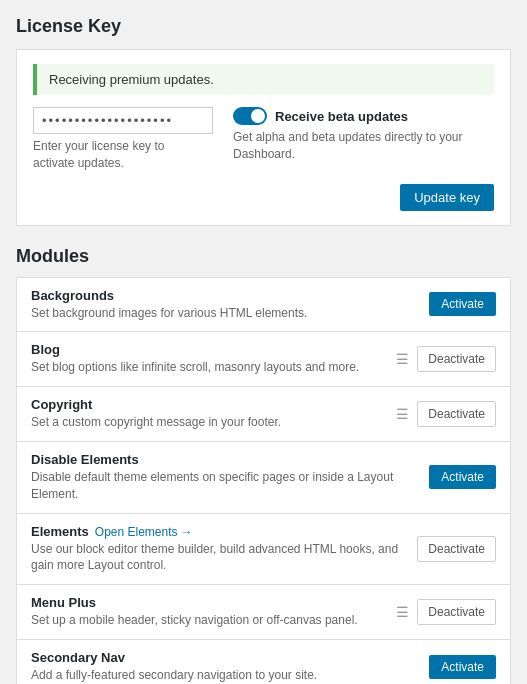 Image resolution: width=527 pixels, height=684 pixels. Describe the element at coordinates (123, 140) in the screenshot. I see `license-input-group: Enter your license key to activate updat…` at that location.